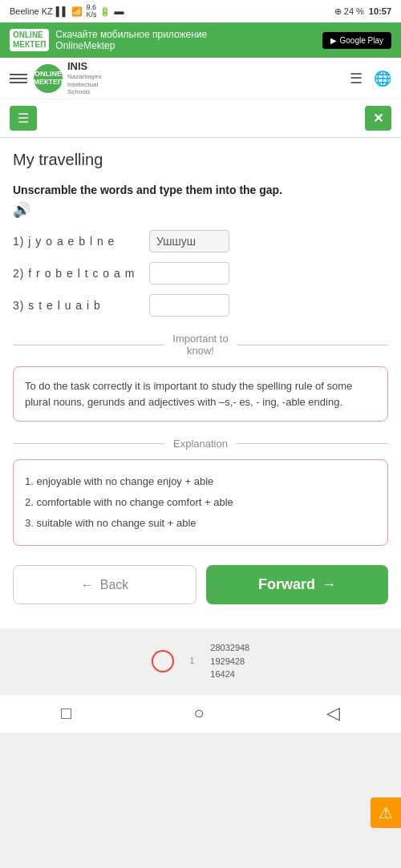 This screenshot has height=868, width=401. I want to click on back-arrow-icon: ←, so click(87, 585).